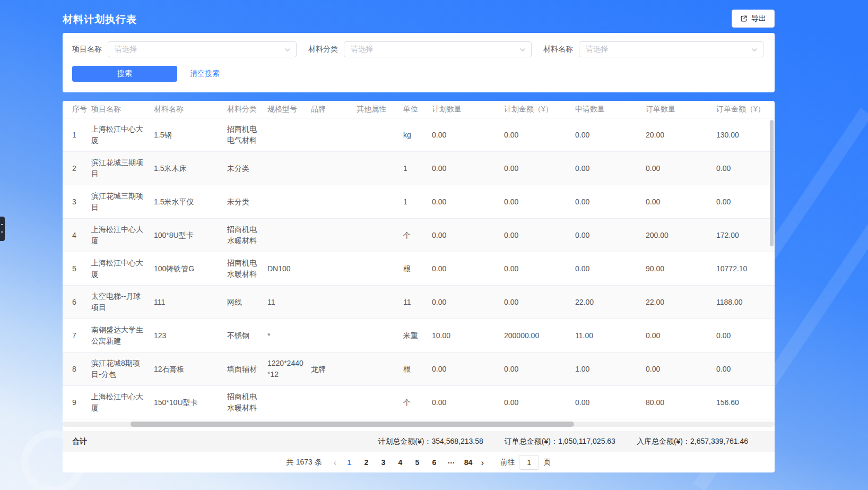 Image resolution: width=868 pixels, height=490 pixels. I want to click on table-row: 6太空电梯--月球项目111网线11110.000.0022.0022.0011…, so click(419, 303).